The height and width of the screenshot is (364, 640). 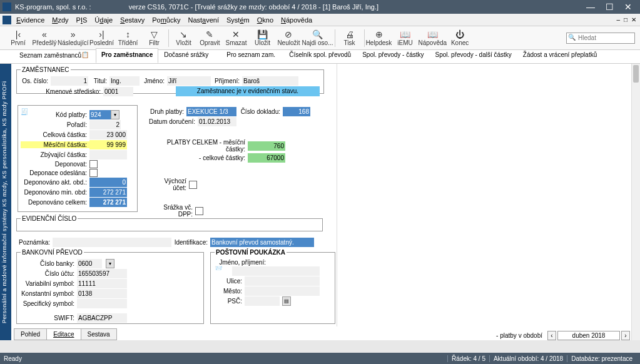 I want to click on post-psc-lookup-icon: ▤, so click(x=287, y=301).